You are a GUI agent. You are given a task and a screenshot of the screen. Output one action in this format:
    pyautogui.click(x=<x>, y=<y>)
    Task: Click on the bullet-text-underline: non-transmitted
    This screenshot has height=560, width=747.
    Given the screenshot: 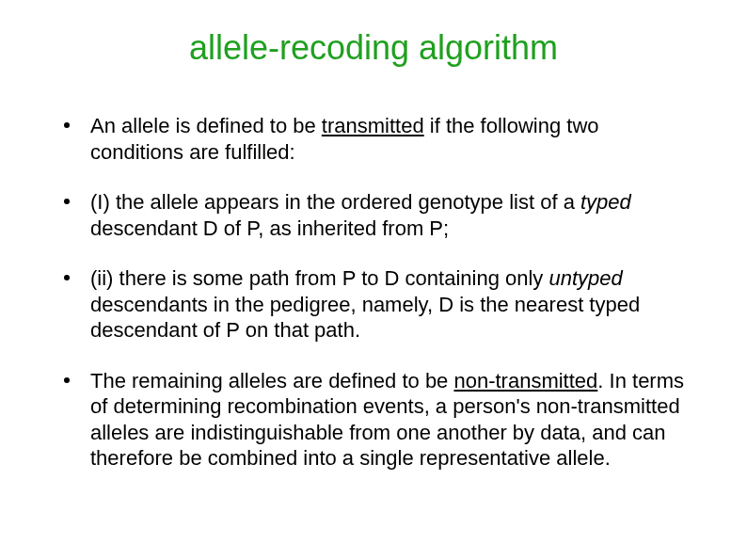 What is the action you would take?
    pyautogui.click(x=525, y=380)
    